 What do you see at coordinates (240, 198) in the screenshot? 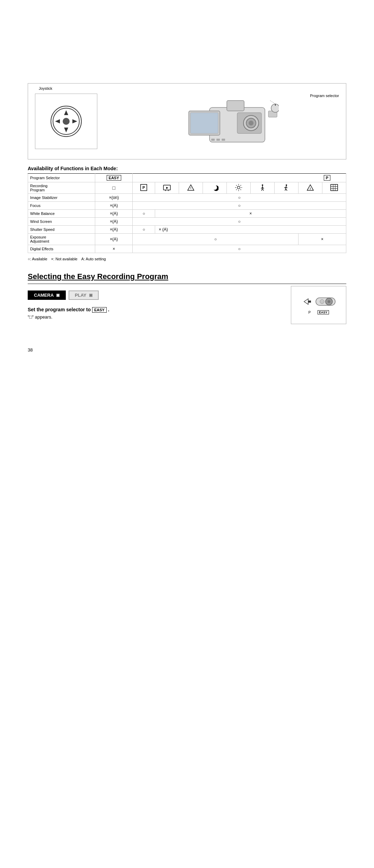
I see `p-stabilizer: ○` at bounding box center [240, 198].